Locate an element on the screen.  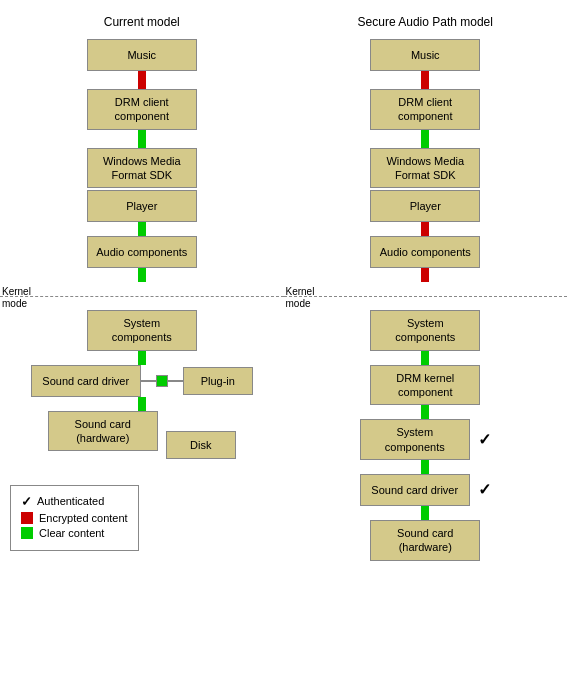
right-music-box: Music is located at coordinates (425, 55).